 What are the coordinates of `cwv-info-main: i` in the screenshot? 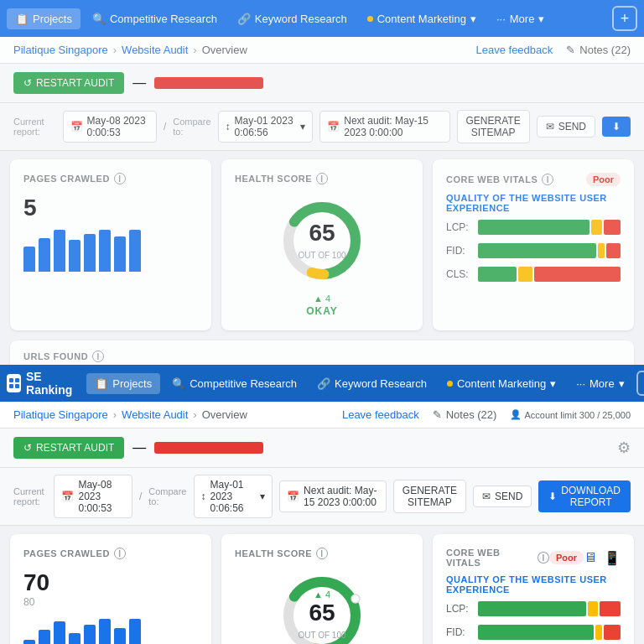 It's located at (543, 558).